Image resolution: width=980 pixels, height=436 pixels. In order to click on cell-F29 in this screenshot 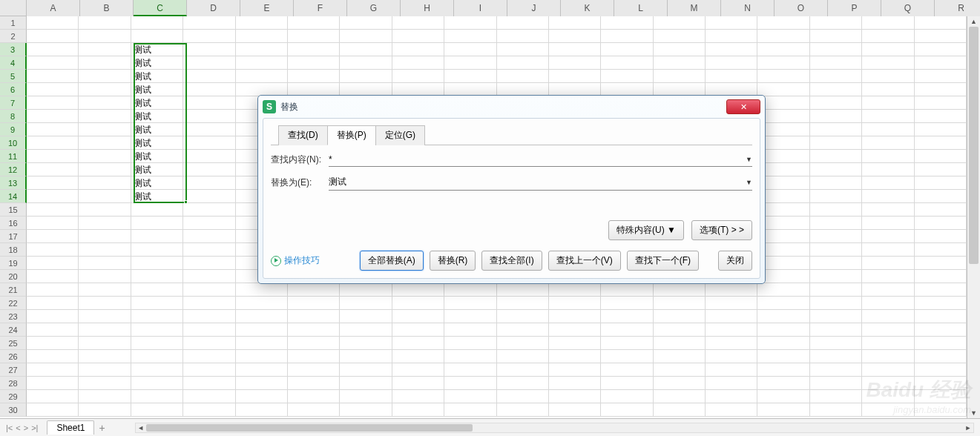, I will do `click(314, 397)`.